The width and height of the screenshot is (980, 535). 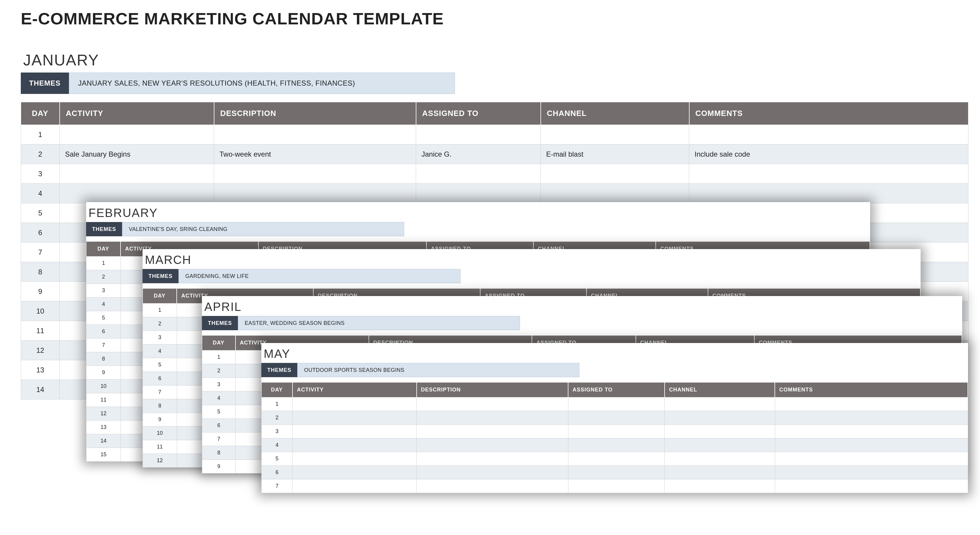 I want to click on cell-day: 12, so click(x=103, y=414).